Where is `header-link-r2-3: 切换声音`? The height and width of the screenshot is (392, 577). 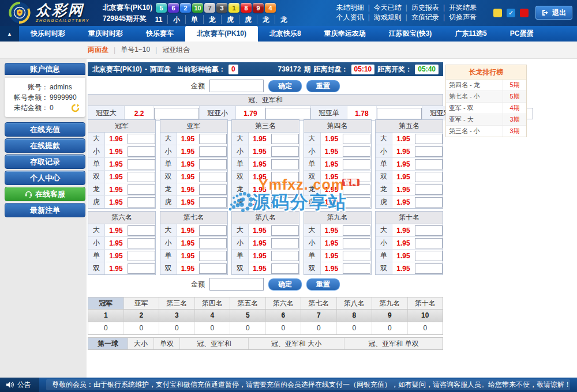 header-link-r2-3: 切换声音 is located at coordinates (463, 17).